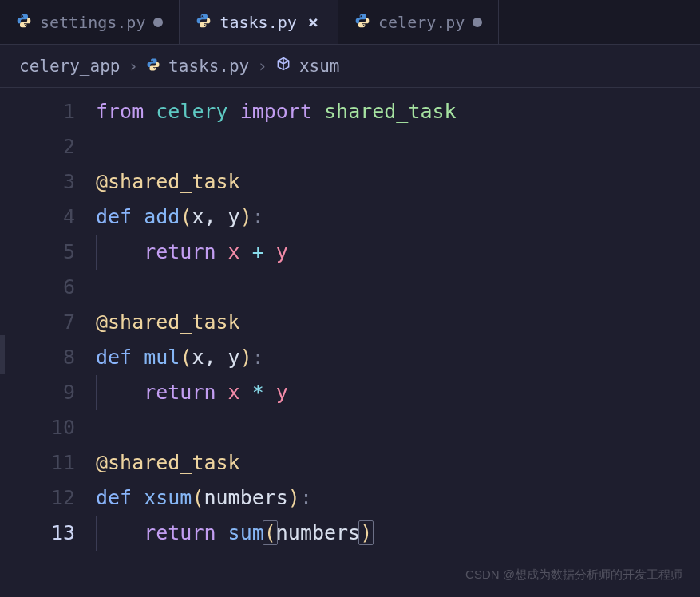 Image resolution: width=700 pixels, height=597 pixels. What do you see at coordinates (38, 533) in the screenshot?
I see `line-number: 13` at bounding box center [38, 533].